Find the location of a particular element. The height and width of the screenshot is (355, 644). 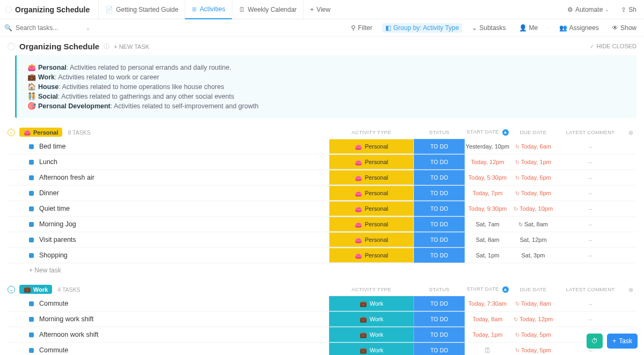

tab-activities: ≣ Activities is located at coordinates (208, 10).